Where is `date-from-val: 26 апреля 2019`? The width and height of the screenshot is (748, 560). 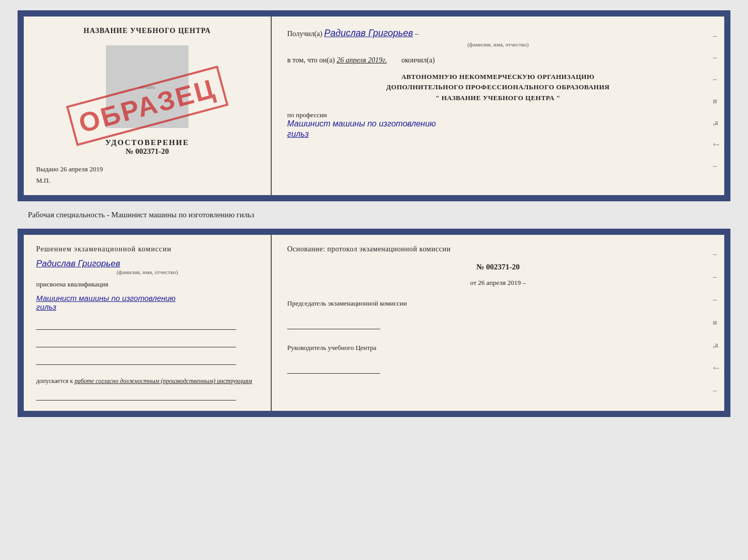 date-from-val: 26 апреля 2019 is located at coordinates (499, 283).